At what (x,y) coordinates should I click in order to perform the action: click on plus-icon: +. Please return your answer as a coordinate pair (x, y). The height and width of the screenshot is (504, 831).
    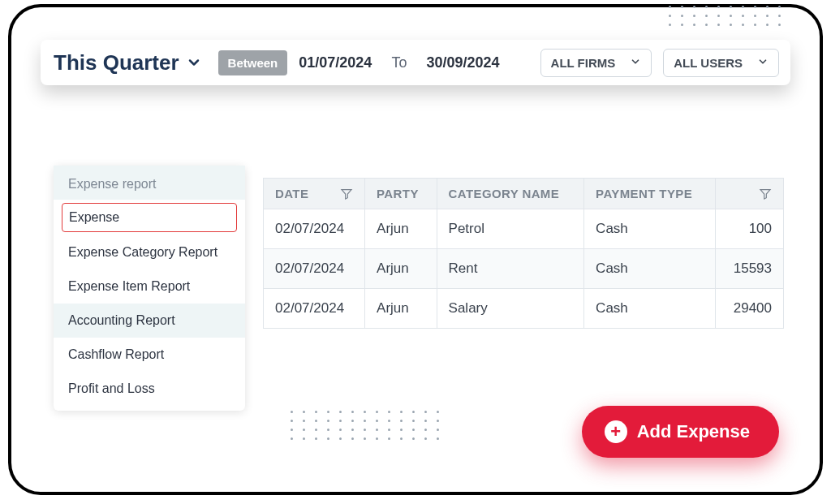
    Looking at the image, I should click on (616, 432).